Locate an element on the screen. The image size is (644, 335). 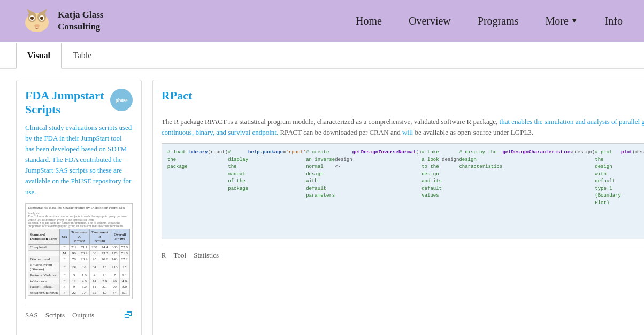
phuse-logo-icon: phuse is located at coordinates (121, 100).